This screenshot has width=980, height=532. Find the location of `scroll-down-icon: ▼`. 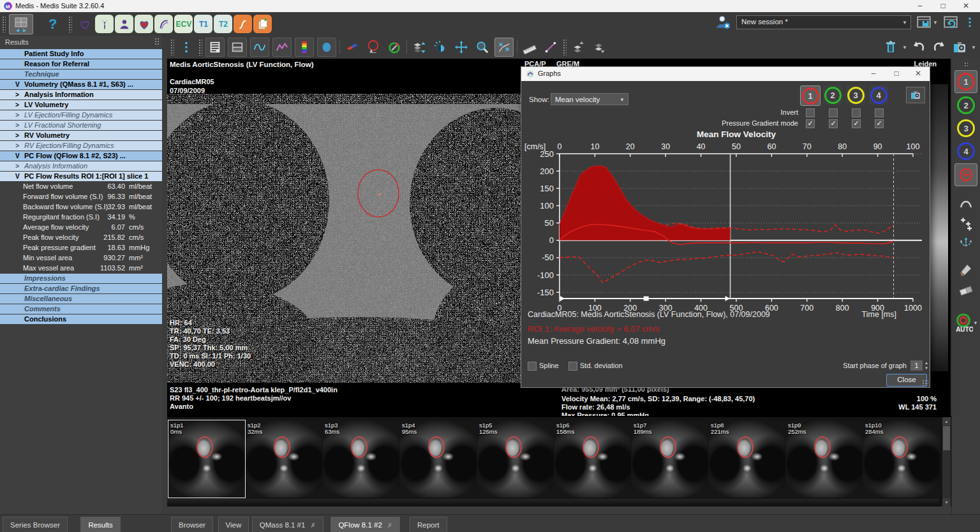

scroll-down-icon: ▼ is located at coordinates (947, 503).